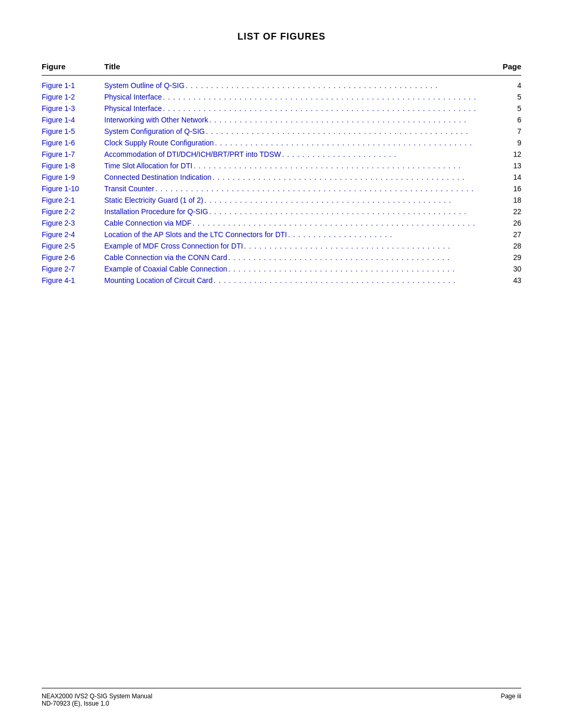 This screenshot has height=728, width=563. What do you see at coordinates (302, 85) in the screenshot?
I see `figure-title-content: System Outline of Q-SIG . . . . . . . . …` at bounding box center [302, 85].